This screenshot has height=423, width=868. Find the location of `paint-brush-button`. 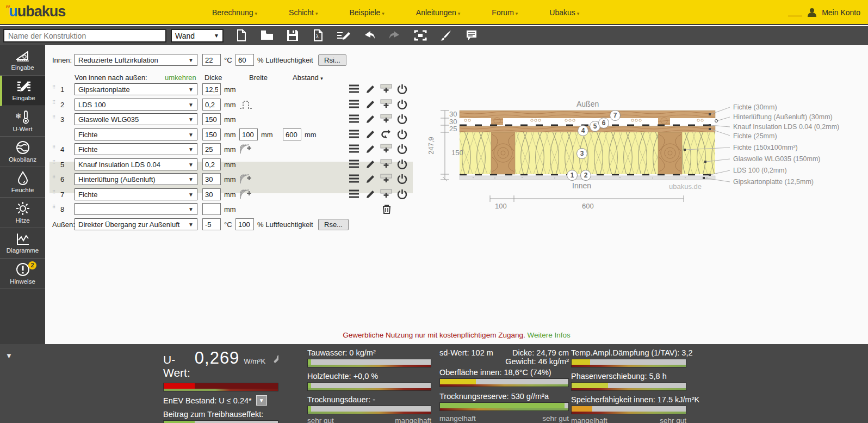

paint-brush-button is located at coordinates (446, 35).